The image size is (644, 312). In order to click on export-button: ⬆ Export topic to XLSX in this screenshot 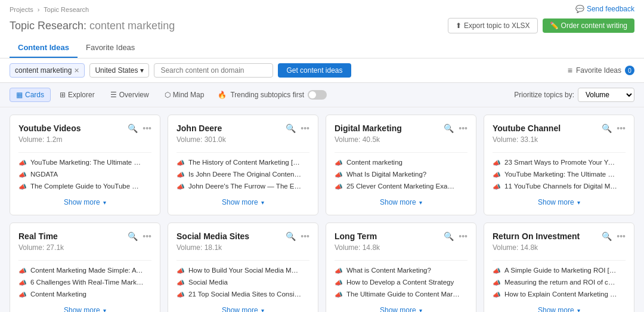, I will do `click(493, 26)`.